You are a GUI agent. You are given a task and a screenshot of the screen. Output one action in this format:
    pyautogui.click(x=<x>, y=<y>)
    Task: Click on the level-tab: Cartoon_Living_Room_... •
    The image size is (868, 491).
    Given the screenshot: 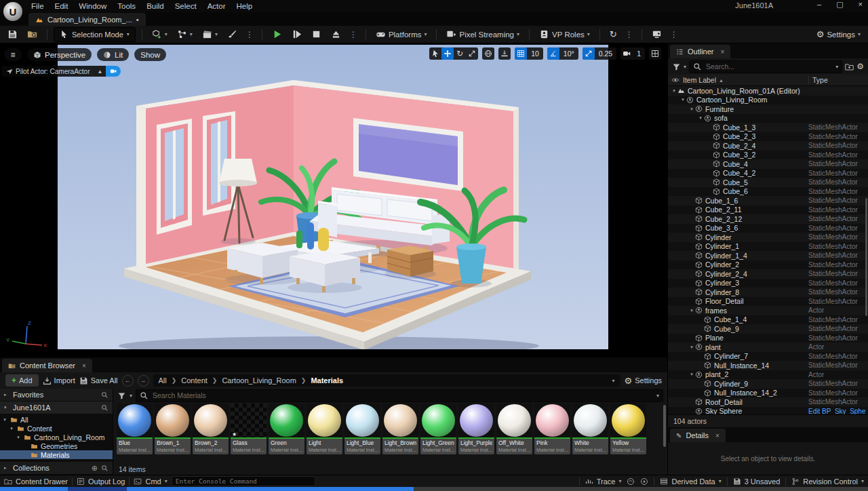 What is the action you would take?
    pyautogui.click(x=87, y=19)
    